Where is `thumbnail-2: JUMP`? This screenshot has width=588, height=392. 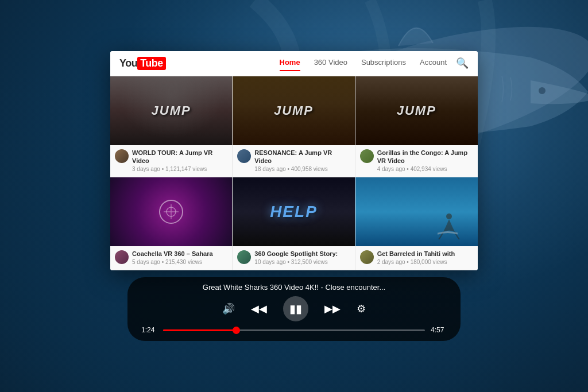
thumbnail-2: JUMP is located at coordinates (293, 111).